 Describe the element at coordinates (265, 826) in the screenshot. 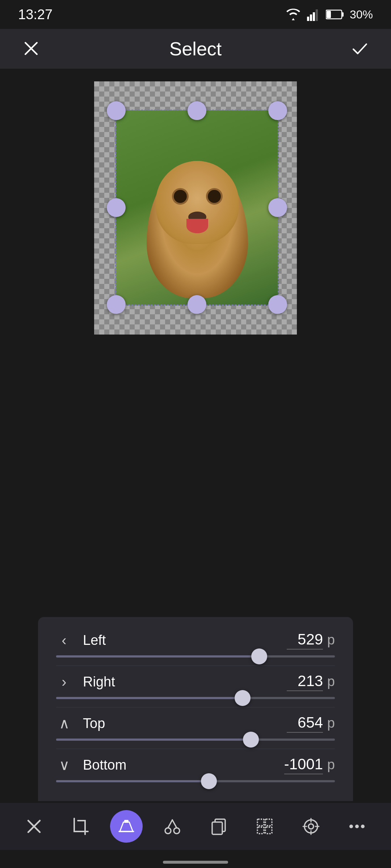

I see `select-tool-button` at that location.